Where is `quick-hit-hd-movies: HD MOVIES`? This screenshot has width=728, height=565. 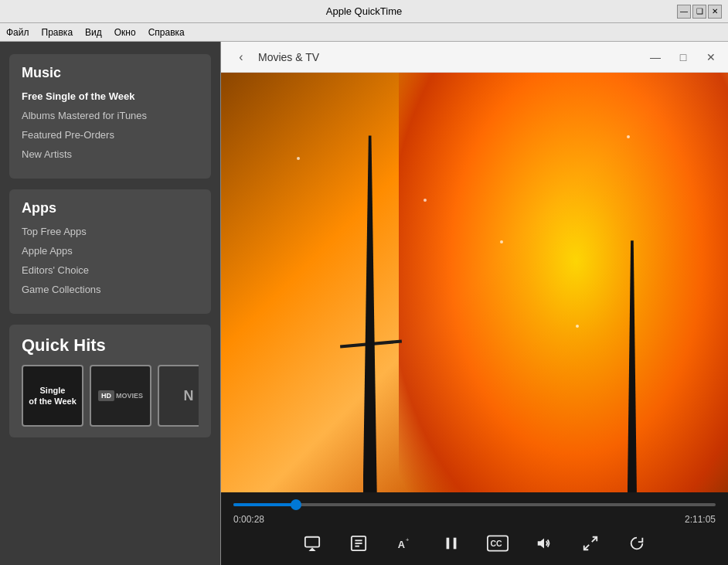
quick-hit-hd-movies: HD MOVIES is located at coordinates (121, 396).